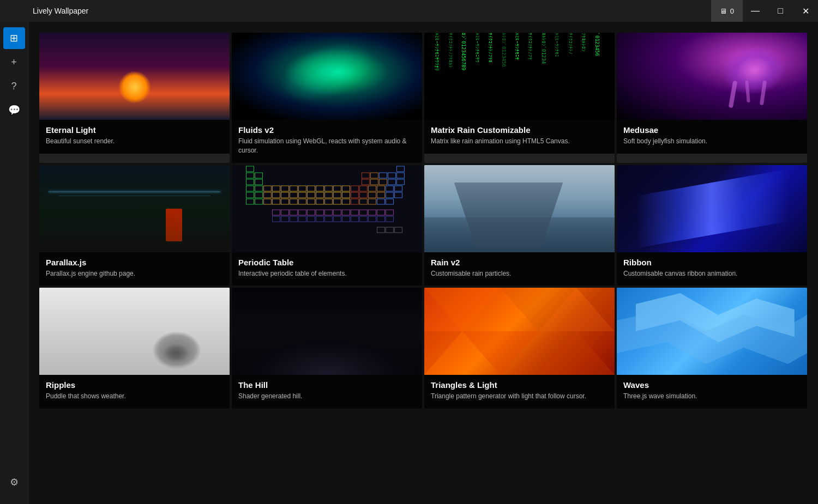 The width and height of the screenshot is (818, 504). What do you see at coordinates (134, 348) in the screenshot?
I see `card-ripples: Ripples Puddle that shows weather.` at bounding box center [134, 348].